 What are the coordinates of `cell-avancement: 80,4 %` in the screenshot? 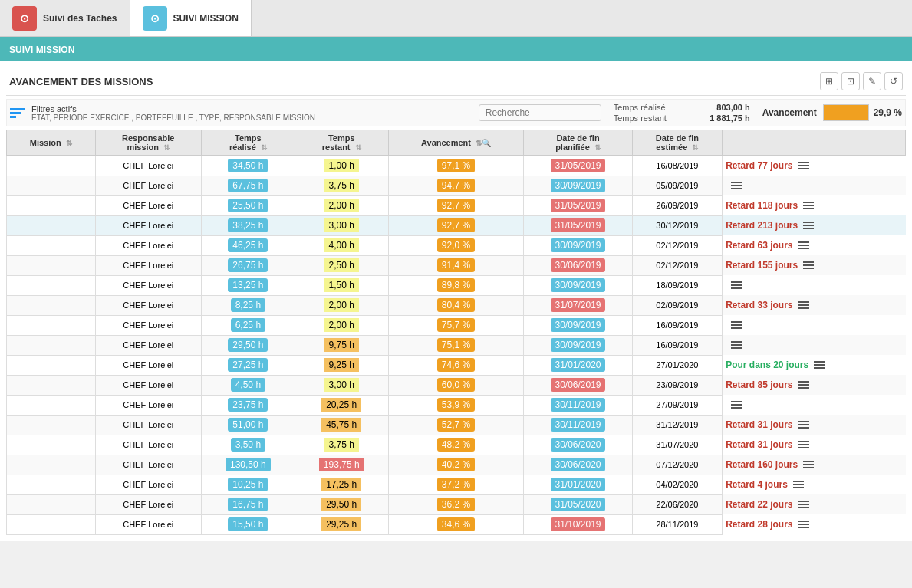 It's located at (456, 305).